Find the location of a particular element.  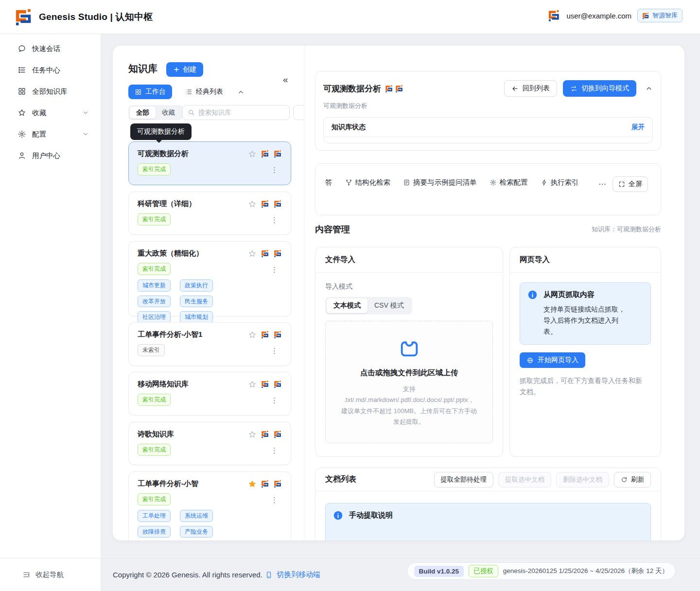

kb-context-label: 知识库：可观测数据分析 is located at coordinates (626, 229).